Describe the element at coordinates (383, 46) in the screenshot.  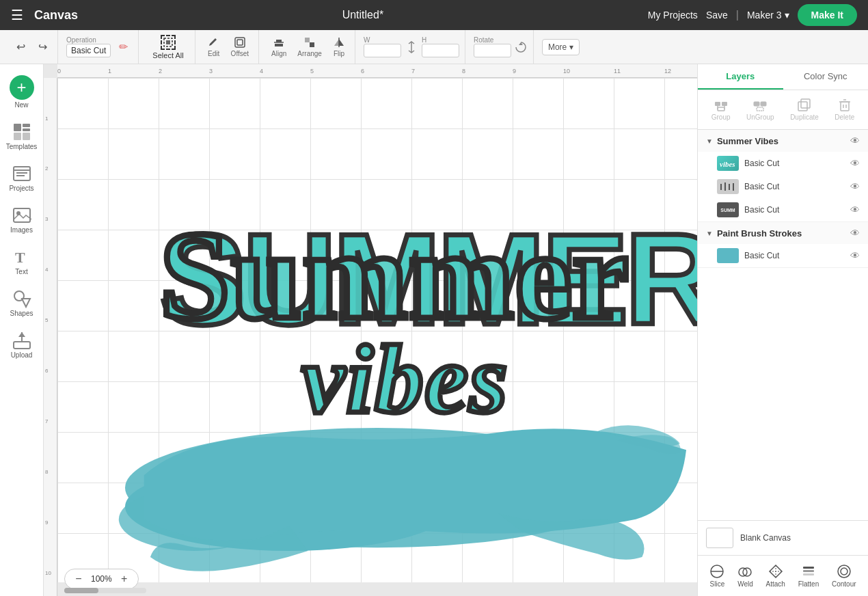
I see `width-input-group: W` at that location.